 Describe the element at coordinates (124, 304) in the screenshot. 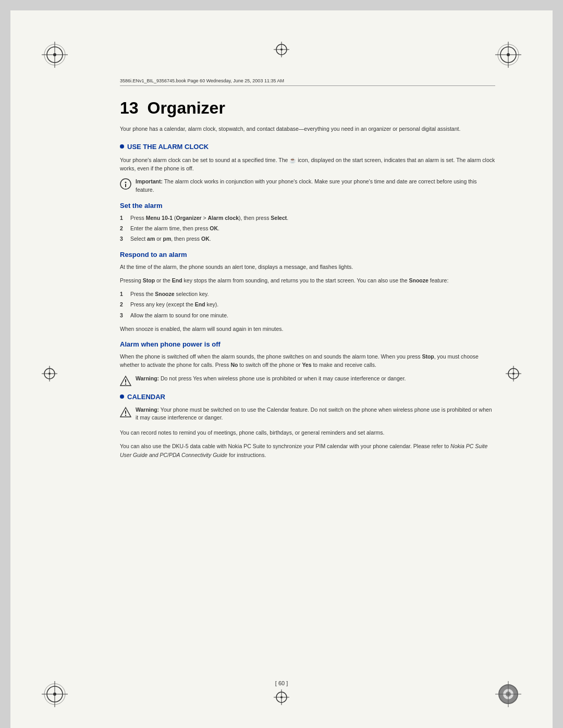

I see `snooze-num-2: 2` at that location.